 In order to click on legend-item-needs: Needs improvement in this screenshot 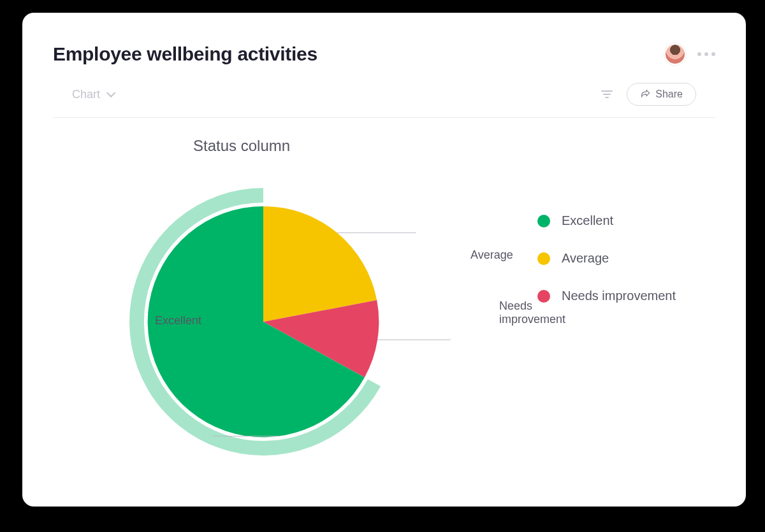, I will do `click(607, 296)`.